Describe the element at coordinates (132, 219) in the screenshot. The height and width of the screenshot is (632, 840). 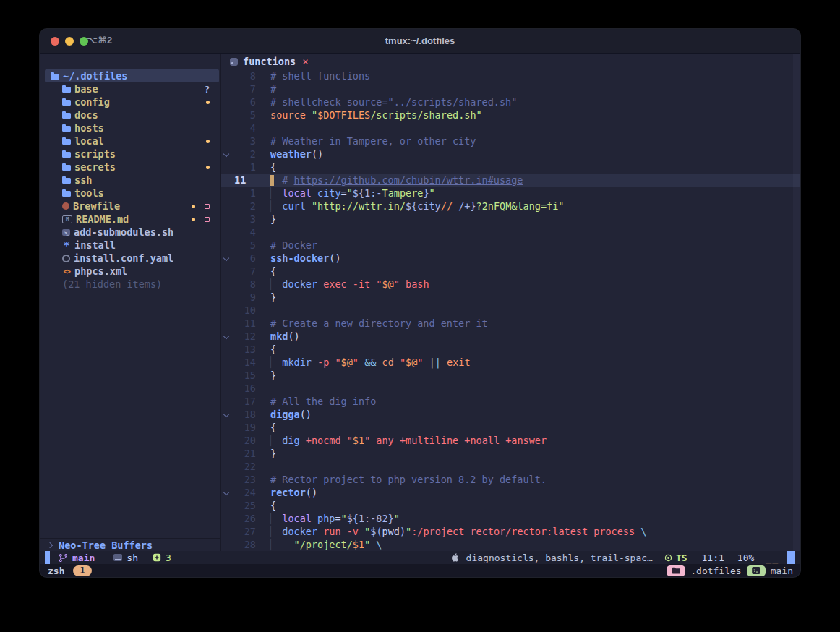
I see `tree-item: MREADME.md` at that location.